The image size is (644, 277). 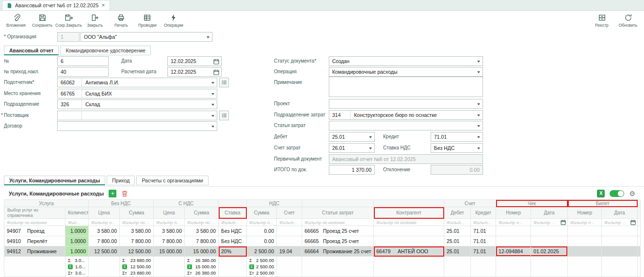 I want to click on filter-rate: Фильт..., so click(x=233, y=222).